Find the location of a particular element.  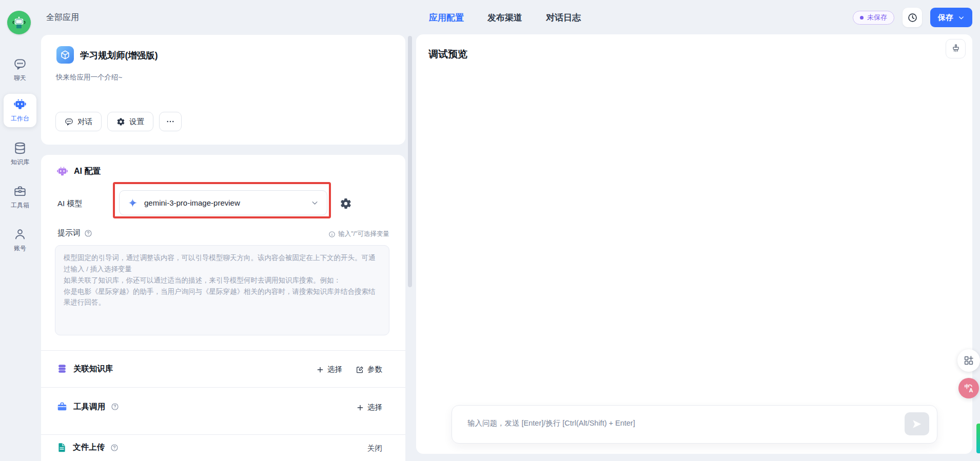

unsaved-dot is located at coordinates (862, 17).